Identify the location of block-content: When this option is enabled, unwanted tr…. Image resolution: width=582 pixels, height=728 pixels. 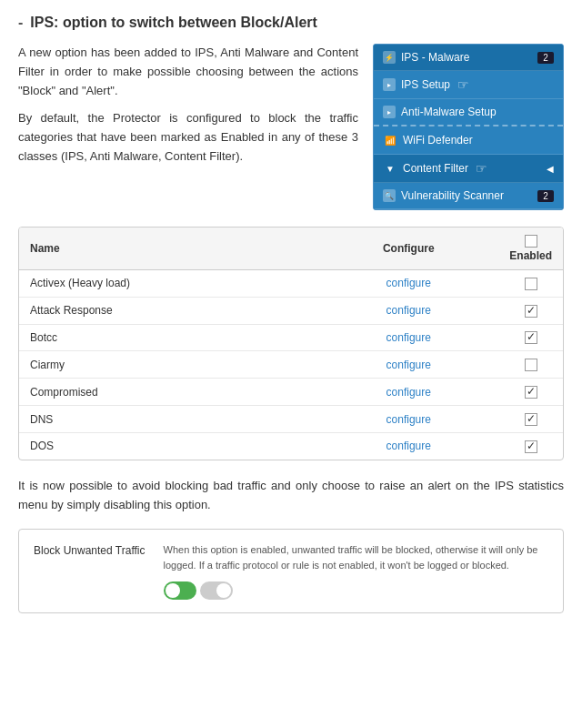
(356, 571).